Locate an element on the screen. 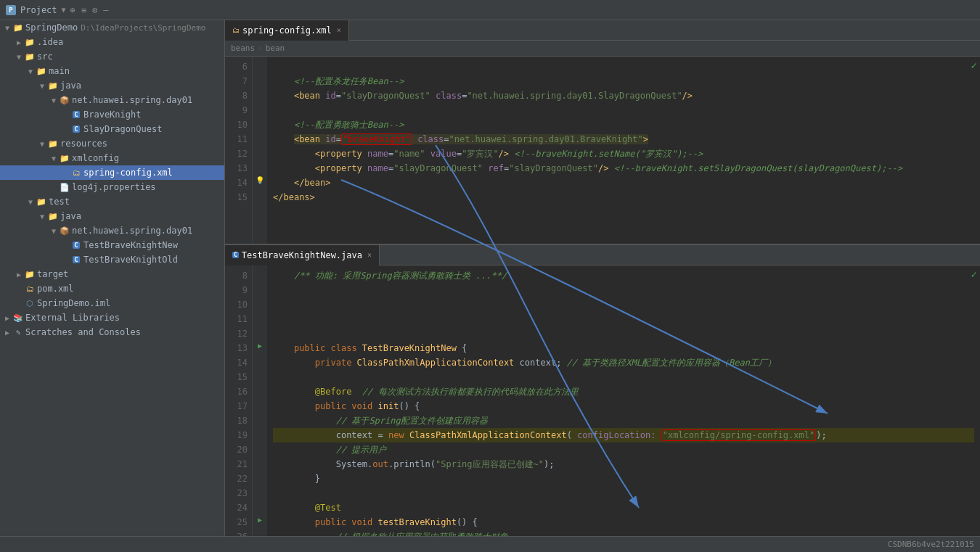 The width and height of the screenshot is (980, 552). tree-label-slay-dragon: SlayDragonQuest is located at coordinates (123, 129).